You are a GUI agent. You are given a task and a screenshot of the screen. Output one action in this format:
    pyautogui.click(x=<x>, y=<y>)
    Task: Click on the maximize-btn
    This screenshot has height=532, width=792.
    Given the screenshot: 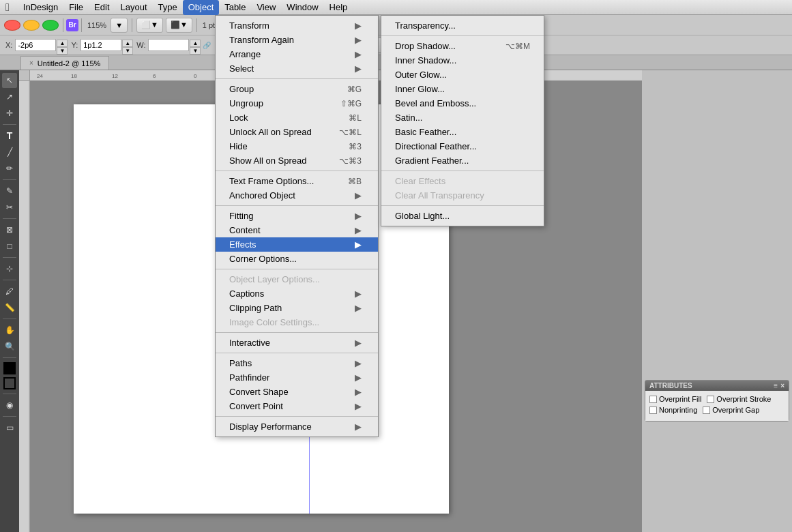 What is the action you would take?
    pyautogui.click(x=50, y=25)
    